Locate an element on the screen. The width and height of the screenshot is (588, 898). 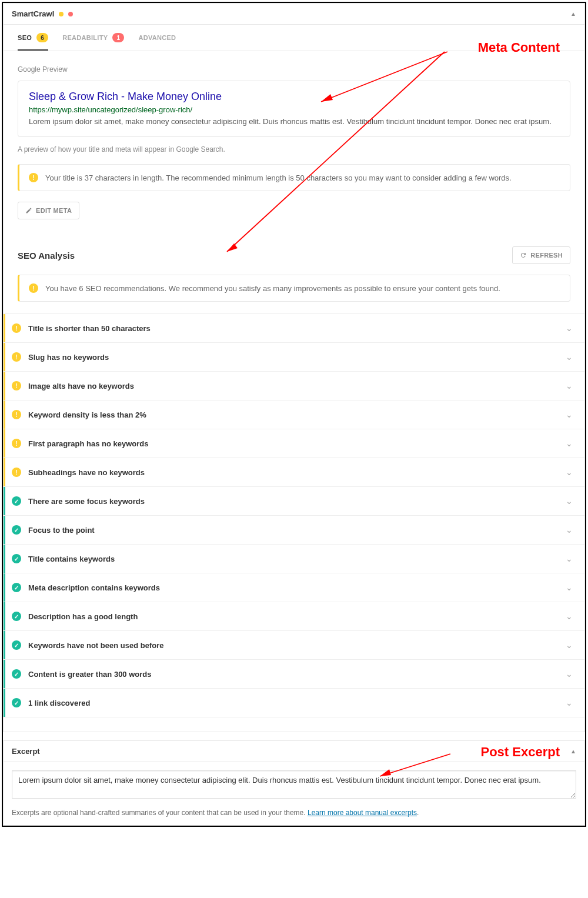
notice-text: Your title is 37 characters in length. T… is located at coordinates (279, 178).